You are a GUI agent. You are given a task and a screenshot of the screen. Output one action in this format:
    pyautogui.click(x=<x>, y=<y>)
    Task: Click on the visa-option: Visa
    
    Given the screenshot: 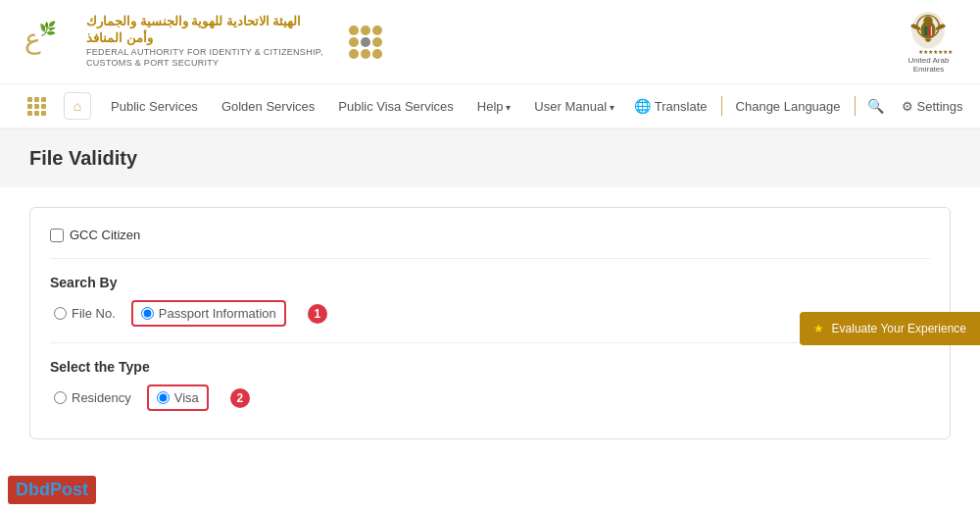 What is the action you would take?
    pyautogui.click(x=178, y=398)
    